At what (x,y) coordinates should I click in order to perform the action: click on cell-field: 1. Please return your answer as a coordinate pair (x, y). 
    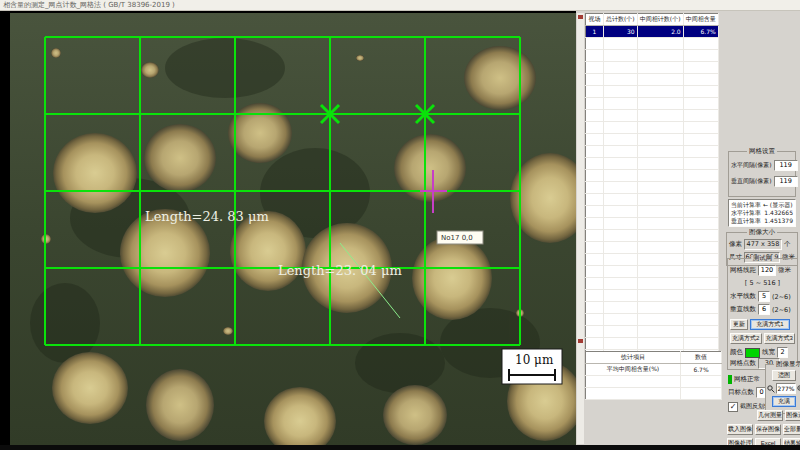
    Looking at the image, I should click on (595, 32).